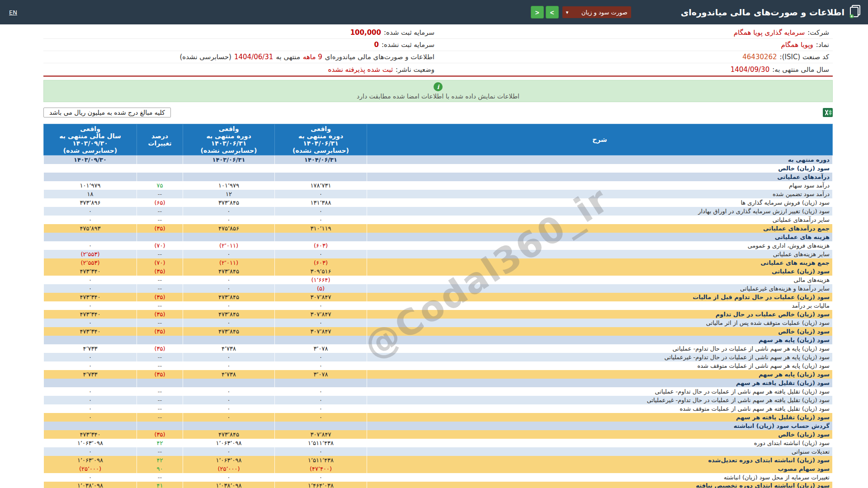  What do you see at coordinates (241, 45) in the screenshot?
I see `unregistered-capital-field: سرمایه ثبت نشده: 0` at bounding box center [241, 45].